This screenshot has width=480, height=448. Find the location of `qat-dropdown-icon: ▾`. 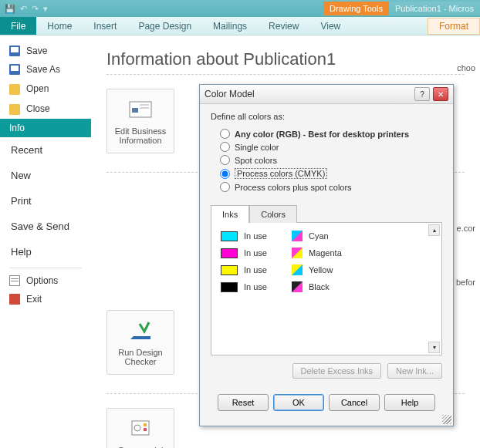

qat-dropdown-icon: ▾ is located at coordinates (46, 9).